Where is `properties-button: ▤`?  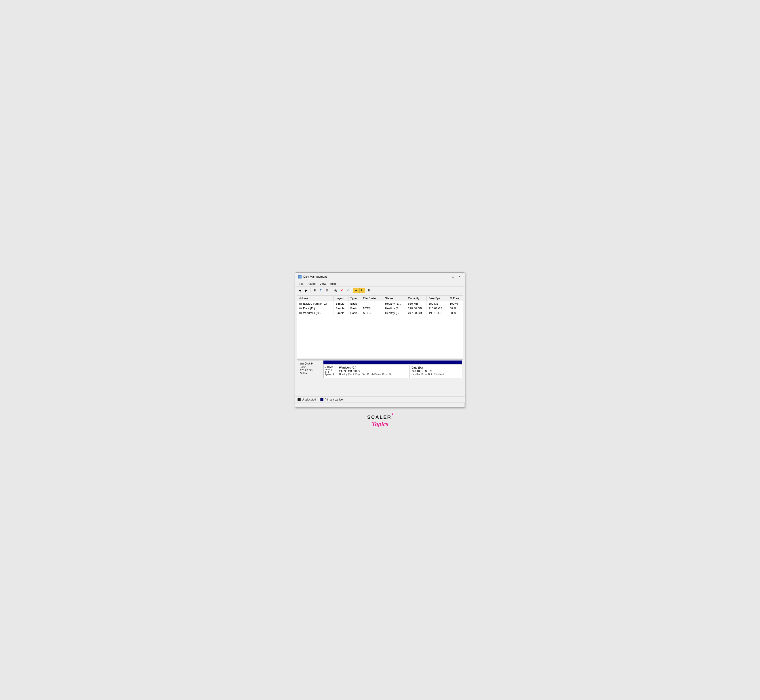
properties-button: ▤ is located at coordinates (327, 290).